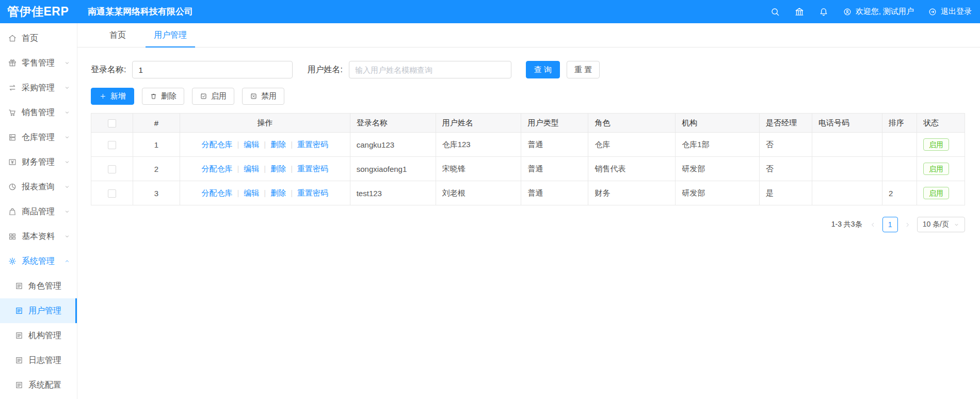 This screenshot has width=980, height=399. Describe the element at coordinates (543, 70) in the screenshot. I see `query-button: 查 询` at that location.